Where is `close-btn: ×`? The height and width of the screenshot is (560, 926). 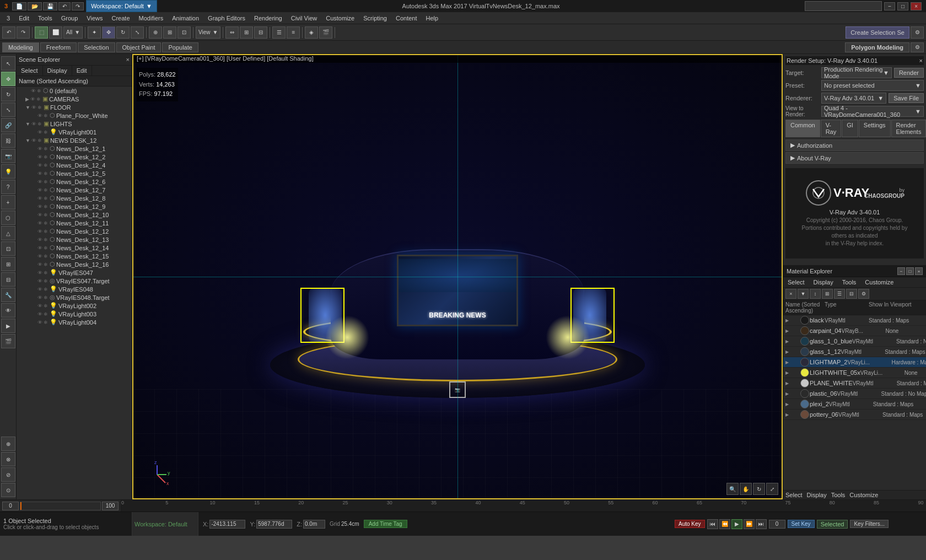 close-btn: × is located at coordinates (916, 7).